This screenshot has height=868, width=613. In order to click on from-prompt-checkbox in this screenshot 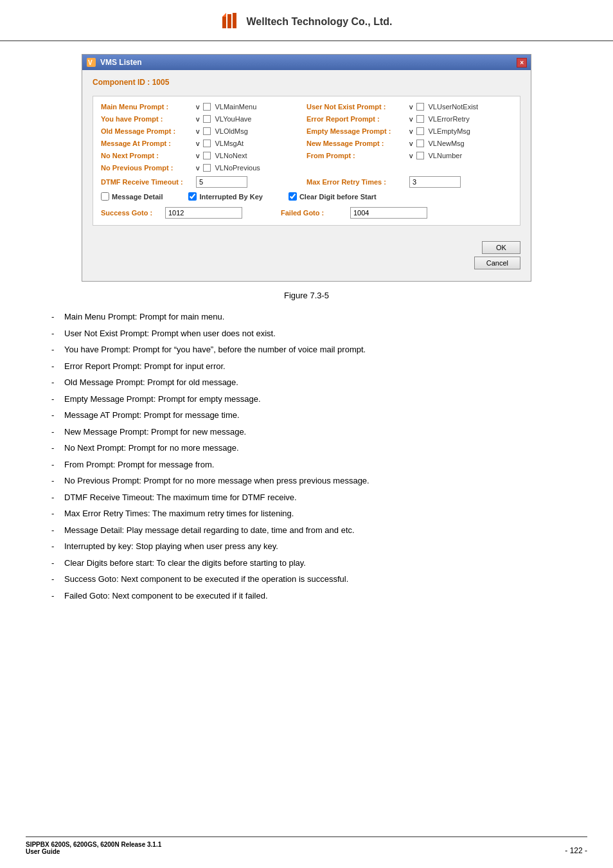, I will do `click(420, 156)`.